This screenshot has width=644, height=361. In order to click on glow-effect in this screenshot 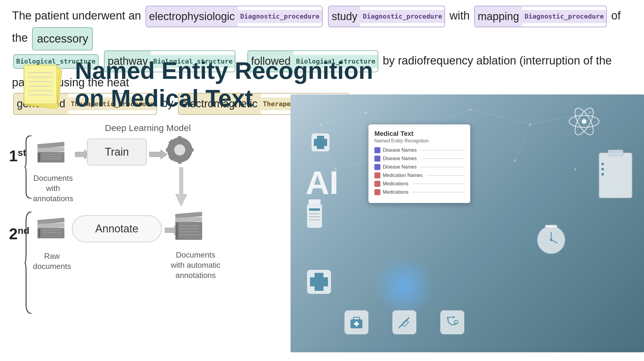, I will do `click(404, 286)`.